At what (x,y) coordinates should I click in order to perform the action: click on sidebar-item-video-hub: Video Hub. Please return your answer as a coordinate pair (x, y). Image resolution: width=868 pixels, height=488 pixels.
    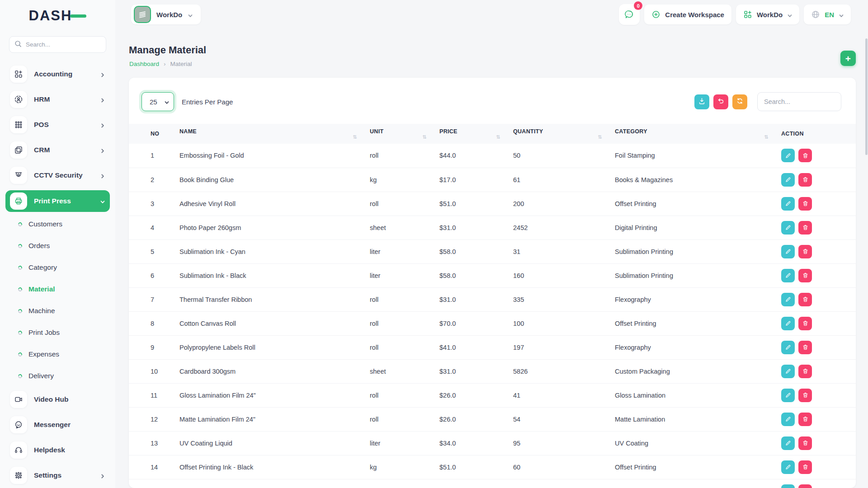
    Looking at the image, I should click on (58, 399).